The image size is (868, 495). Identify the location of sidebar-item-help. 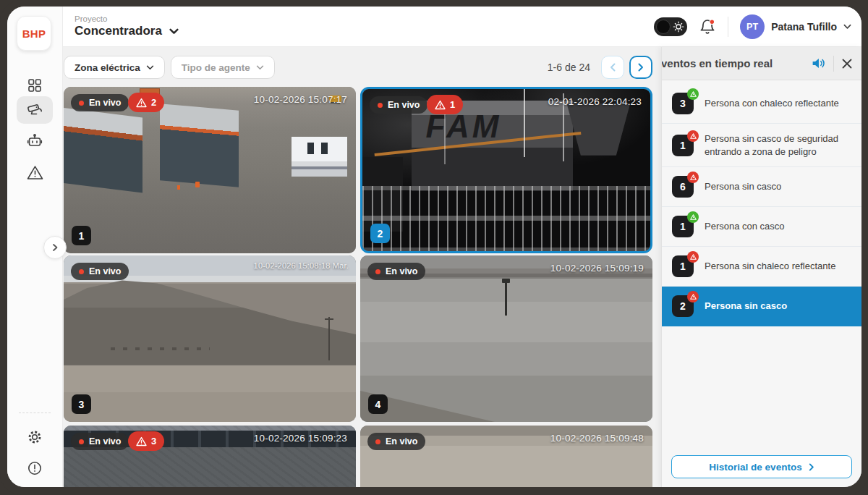
(35, 468).